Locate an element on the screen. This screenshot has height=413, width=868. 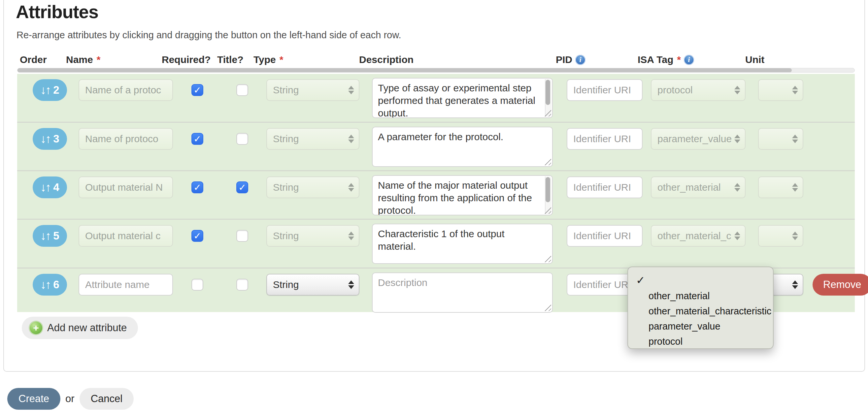
form-actions: Create or Cancel is located at coordinates (71, 399).